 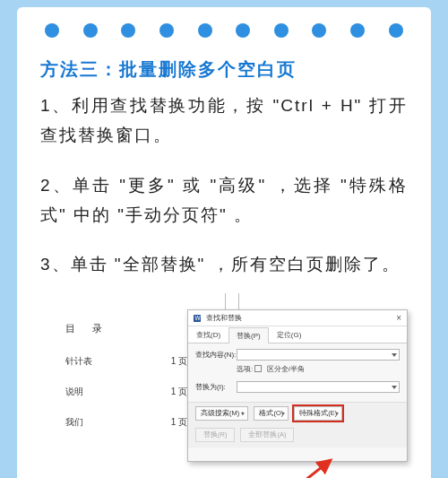 I want to click on dialog-toolbar: 高级搜索(M) : 格式(O) 特殊格式(E), so click(x=297, y=413).